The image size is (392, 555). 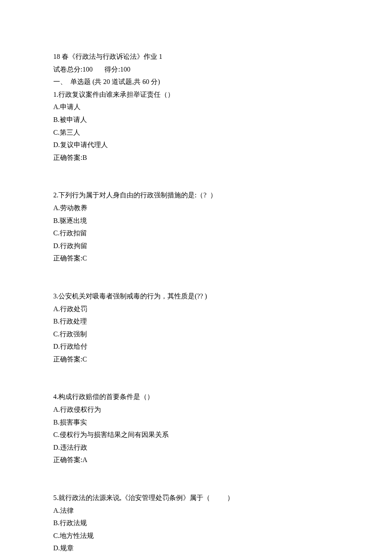 I want to click on question-answer: 正确答案:A, so click(x=196, y=460).